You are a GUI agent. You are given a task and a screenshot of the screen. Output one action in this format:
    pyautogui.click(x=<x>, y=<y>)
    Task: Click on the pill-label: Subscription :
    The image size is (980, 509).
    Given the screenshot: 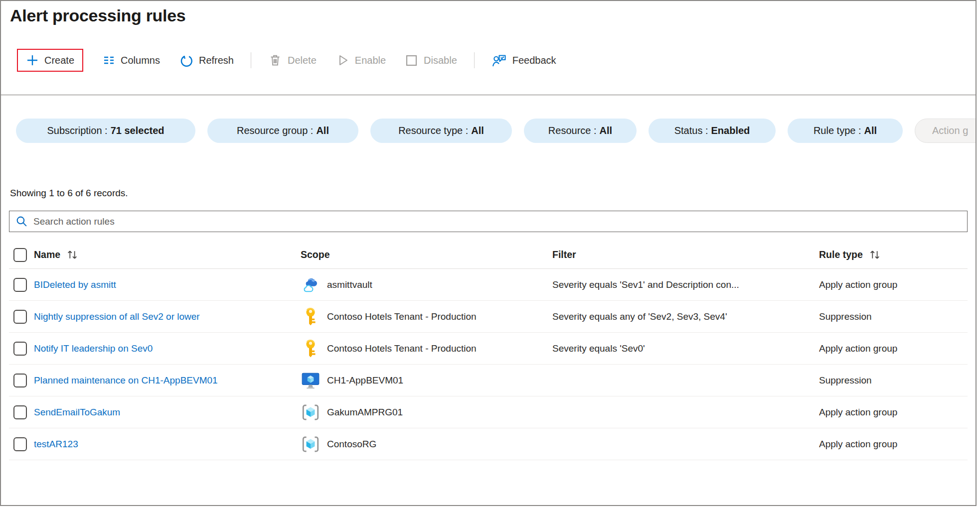 What is the action you would take?
    pyautogui.click(x=77, y=130)
    